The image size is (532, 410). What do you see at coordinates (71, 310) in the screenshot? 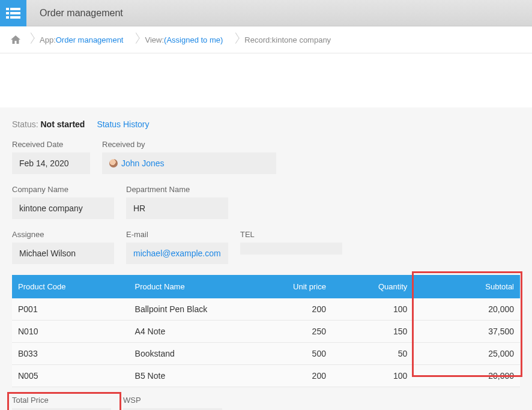
I see `cell-code: P001` at bounding box center [71, 310].